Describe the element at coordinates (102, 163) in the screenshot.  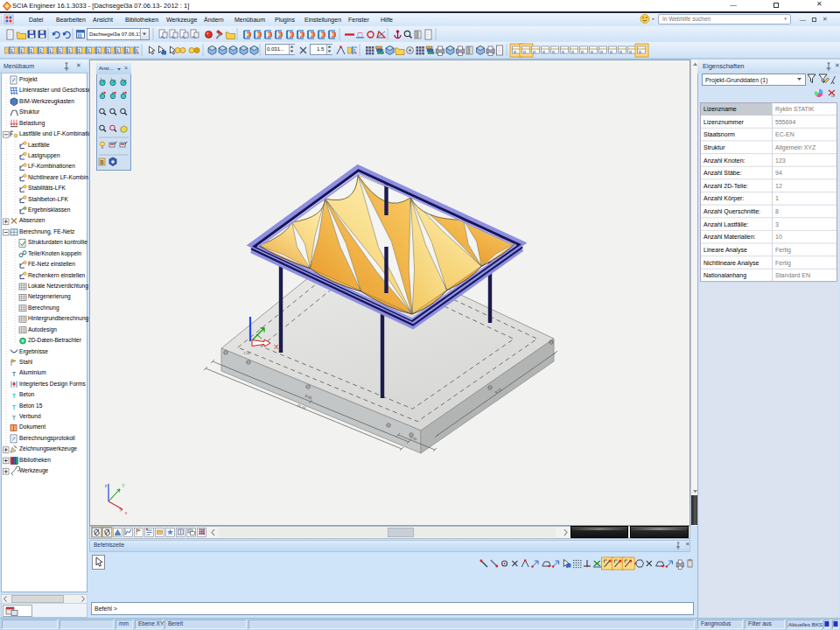
I see `svg-text: B` at that location.